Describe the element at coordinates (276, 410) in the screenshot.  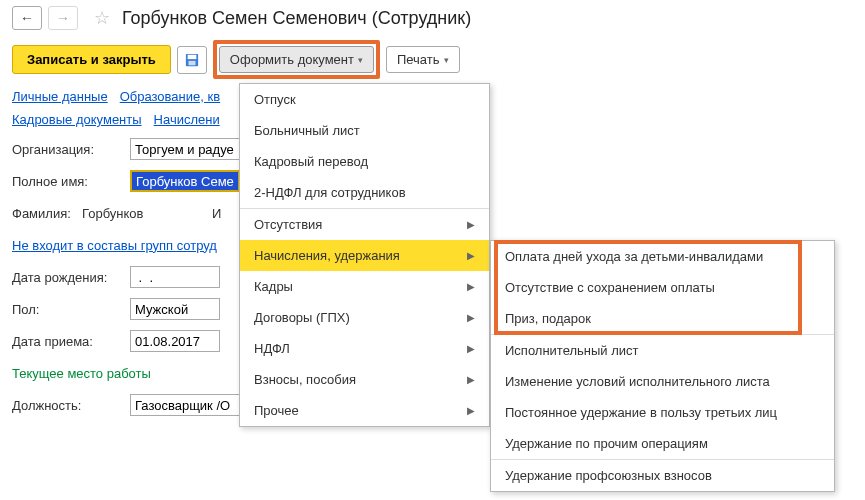
I see `menu-item-label: Прочее` at that location.